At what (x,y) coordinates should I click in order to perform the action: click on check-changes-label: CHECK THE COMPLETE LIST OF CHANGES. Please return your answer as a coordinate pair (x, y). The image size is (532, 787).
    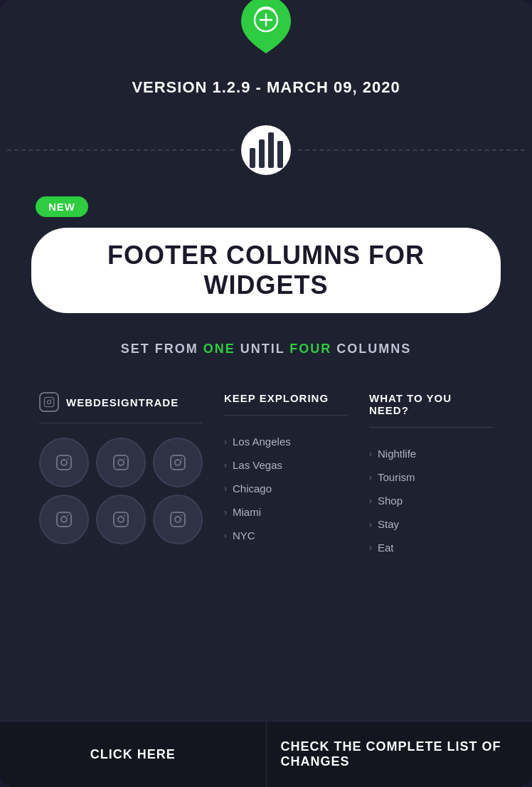
    Looking at the image, I should click on (400, 754).